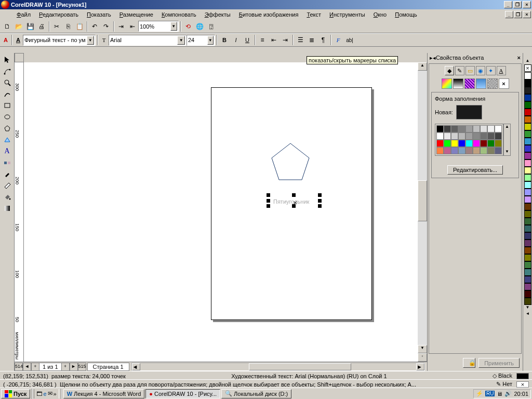 This screenshot has width=532, height=399. Describe the element at coordinates (200, 26) in the screenshot. I see `corel-online-icon: 🌐` at that location.